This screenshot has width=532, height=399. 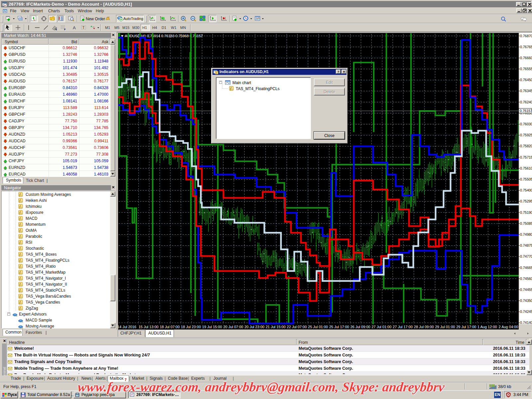 I want to click on svg-text: 25 Jul 01:00, so click(x=318, y=327).